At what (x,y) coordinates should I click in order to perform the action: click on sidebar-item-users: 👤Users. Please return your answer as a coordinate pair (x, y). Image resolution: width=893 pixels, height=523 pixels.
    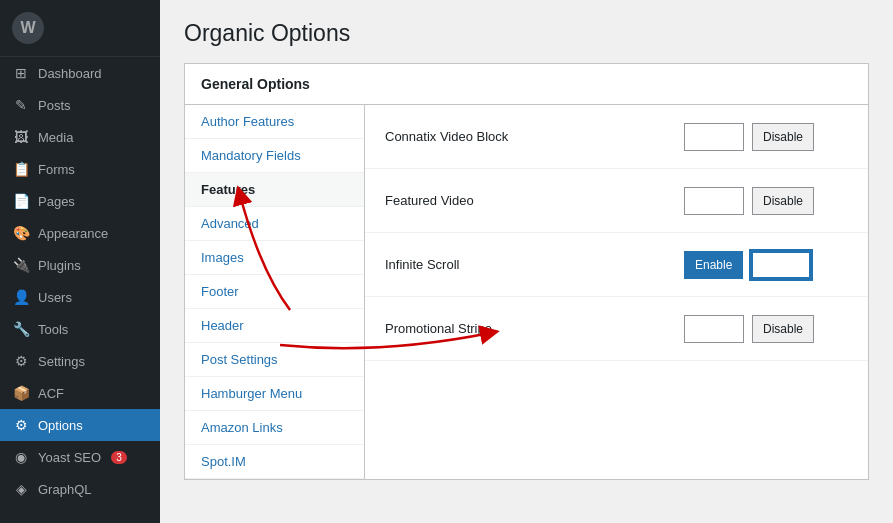
    Looking at the image, I should click on (80, 297).